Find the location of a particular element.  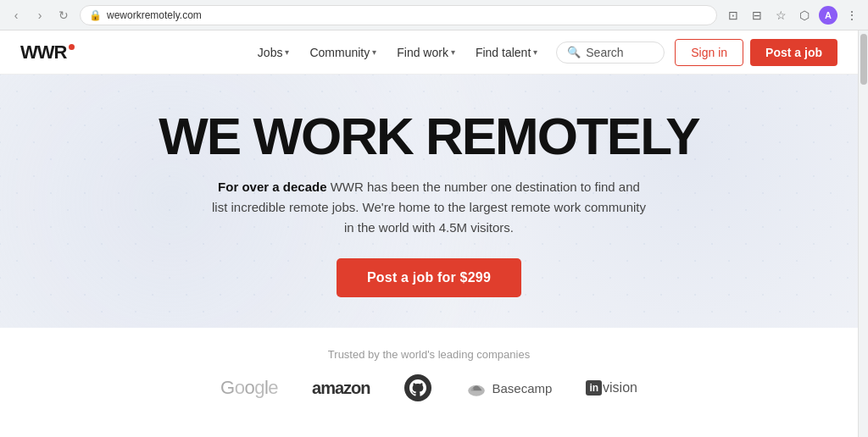

search-icon: 🔍 is located at coordinates (574, 53).